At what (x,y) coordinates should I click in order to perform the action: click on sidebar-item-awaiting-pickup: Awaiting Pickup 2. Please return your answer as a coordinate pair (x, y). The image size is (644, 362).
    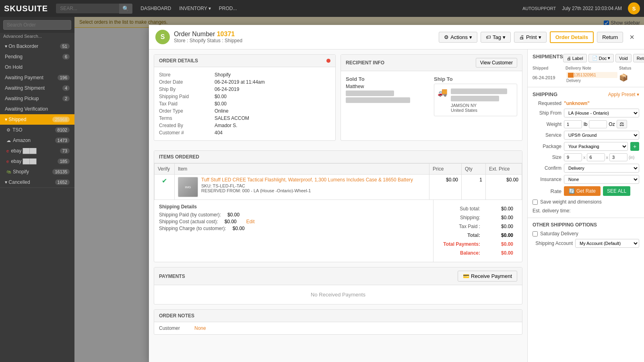
    Looking at the image, I should click on (37, 99).